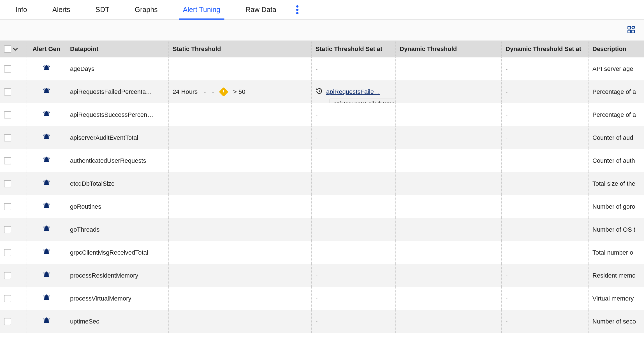  What do you see at coordinates (108, 161) in the screenshot?
I see `datapoint-name: authenticatedUserRequests` at bounding box center [108, 161].